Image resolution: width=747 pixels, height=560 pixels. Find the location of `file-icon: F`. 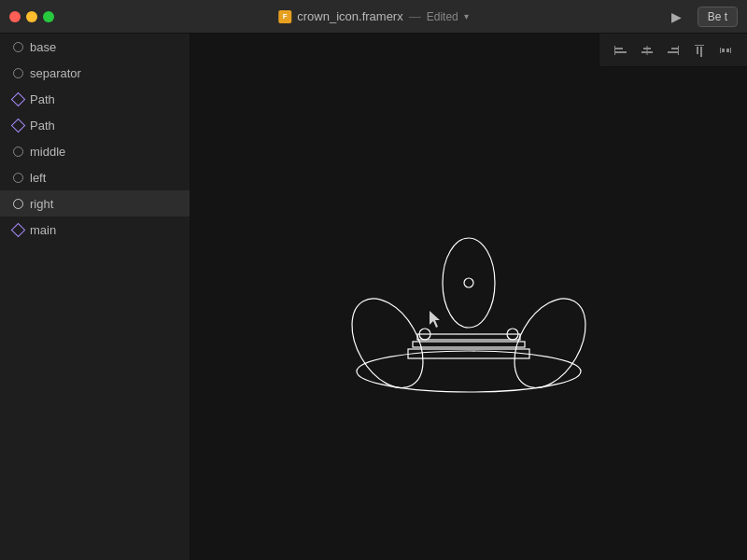

file-icon: F is located at coordinates (285, 17).